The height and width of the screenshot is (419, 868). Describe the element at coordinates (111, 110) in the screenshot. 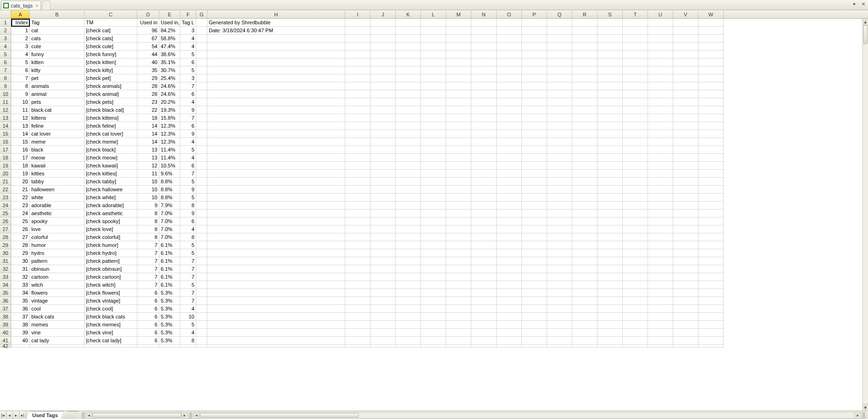

I see `cell: [check black cat]` at that location.